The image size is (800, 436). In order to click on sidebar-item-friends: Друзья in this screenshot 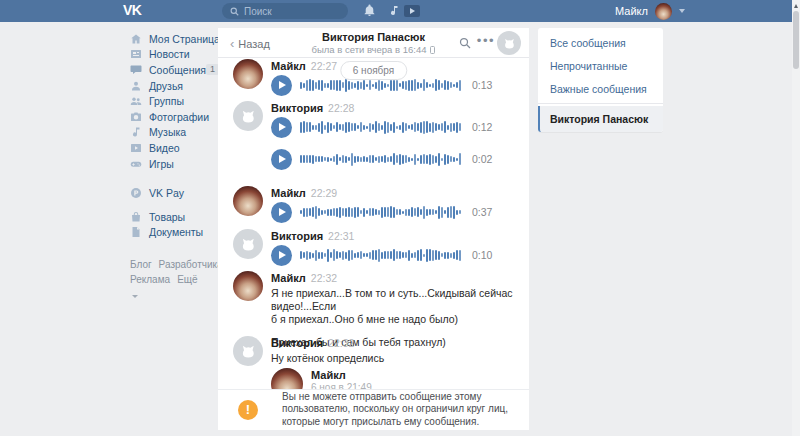, I will do `click(173, 86)`.